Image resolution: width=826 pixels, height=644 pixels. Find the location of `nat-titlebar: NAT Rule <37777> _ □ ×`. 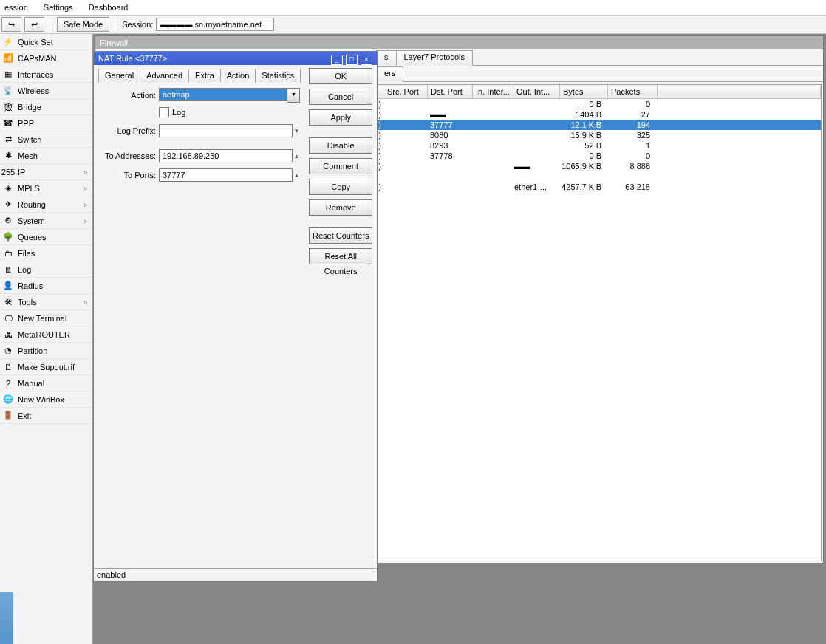

nat-titlebar: NAT Rule <37777> _ □ × is located at coordinates (235, 58).